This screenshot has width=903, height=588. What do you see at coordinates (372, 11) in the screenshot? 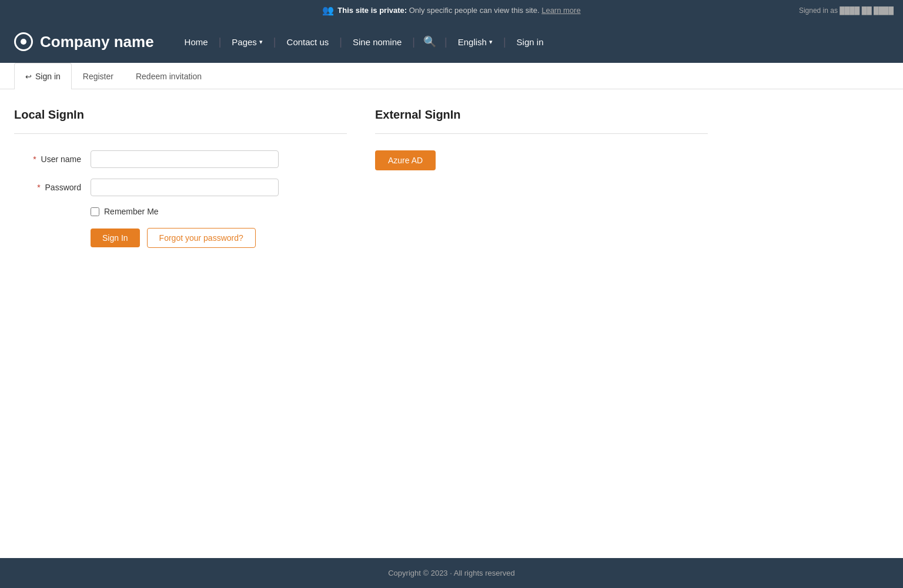
I see `notice-prefix: This site is private:` at bounding box center [372, 11].